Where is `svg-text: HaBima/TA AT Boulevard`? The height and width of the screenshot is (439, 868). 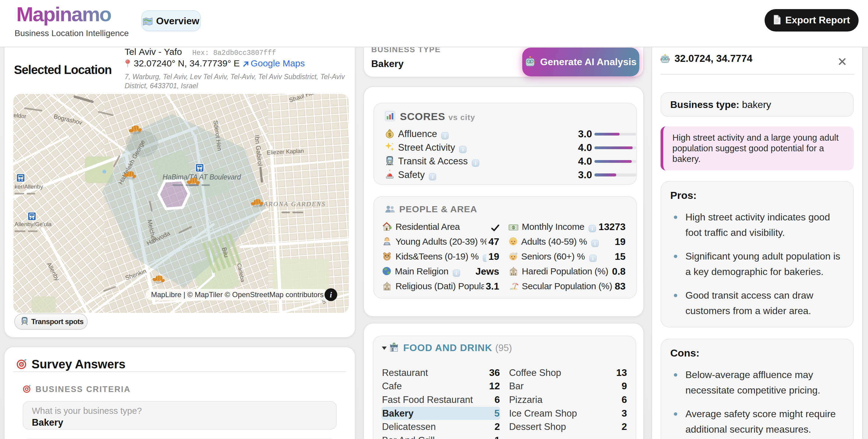
svg-text: HaBima/TA AT Boulevard is located at coordinates (202, 177).